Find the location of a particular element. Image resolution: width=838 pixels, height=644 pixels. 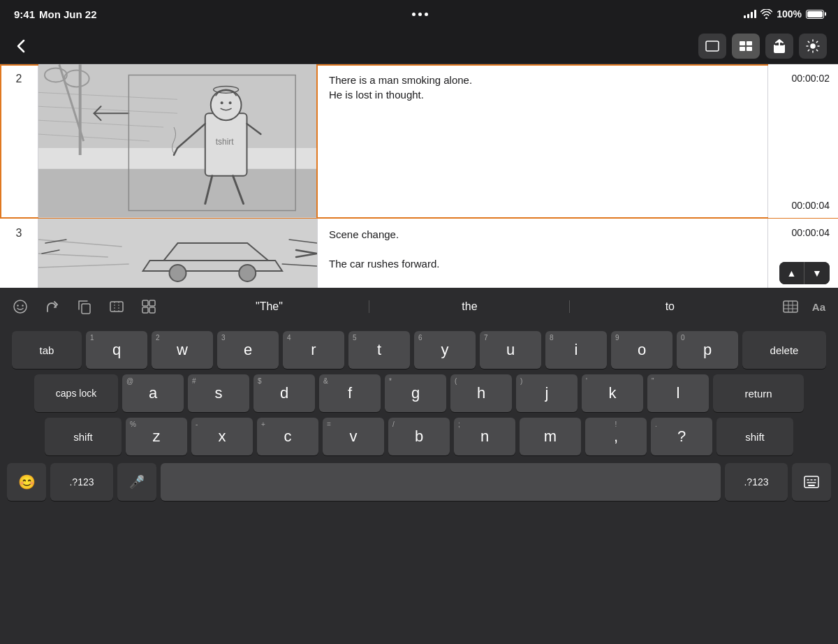

space-key is located at coordinates (441, 482).